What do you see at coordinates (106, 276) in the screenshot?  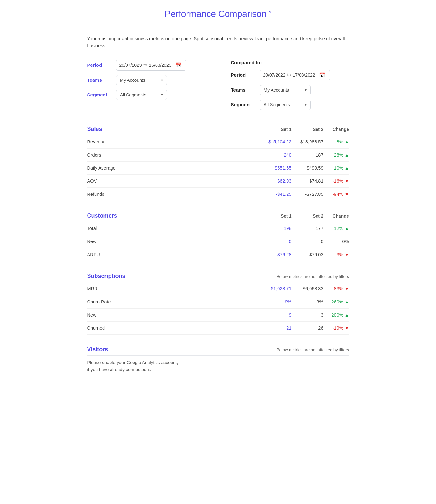 I see `subscriptions-title: Subscriptions` at bounding box center [106, 276].